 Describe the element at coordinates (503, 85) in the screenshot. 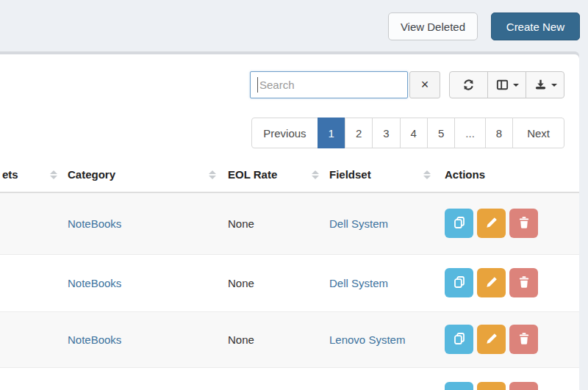

I see `columns-icon` at that location.